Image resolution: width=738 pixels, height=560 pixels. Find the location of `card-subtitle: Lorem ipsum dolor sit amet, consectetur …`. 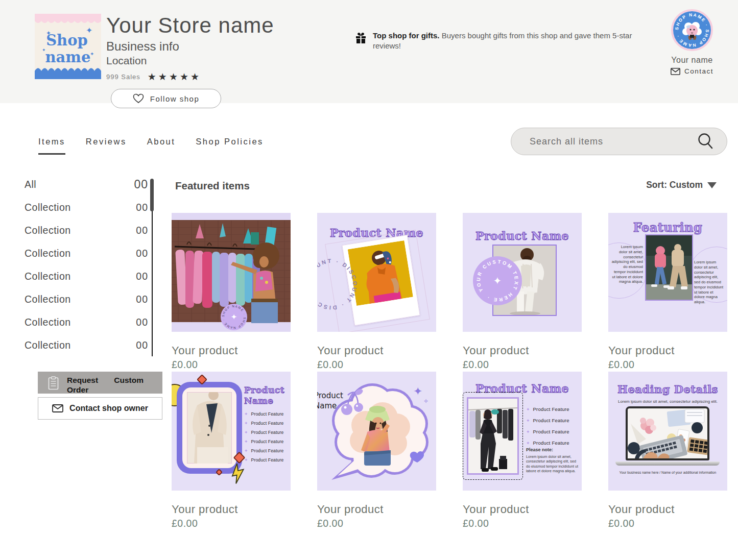

card-subtitle: Lorem ipsum dolor sit amet, consectetur … is located at coordinates (668, 402).